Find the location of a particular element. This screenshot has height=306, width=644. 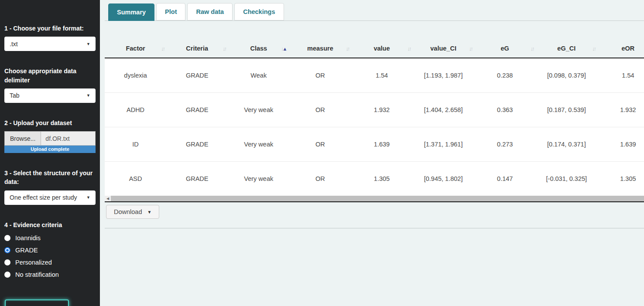

column-header-value-ci: value_CI↓↑ is located at coordinates (443, 48).